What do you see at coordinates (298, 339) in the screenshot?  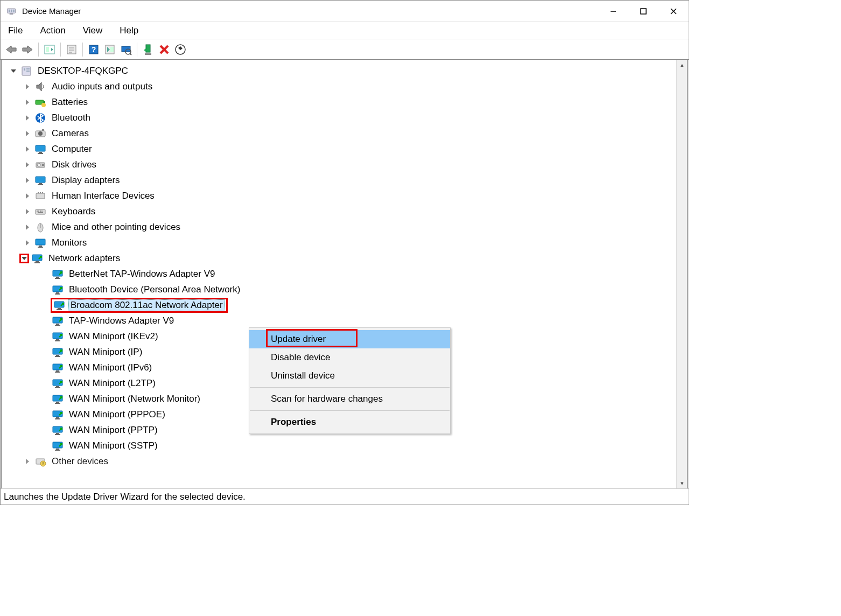 I see `ctx-update-driver-label: Update driver` at bounding box center [298, 339].